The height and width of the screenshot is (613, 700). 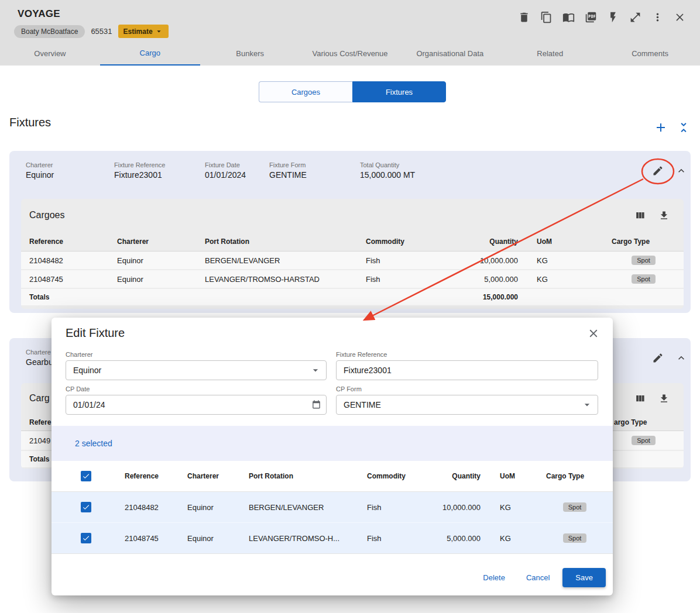 I want to click on fixtures-section-actions, so click(x=672, y=128).